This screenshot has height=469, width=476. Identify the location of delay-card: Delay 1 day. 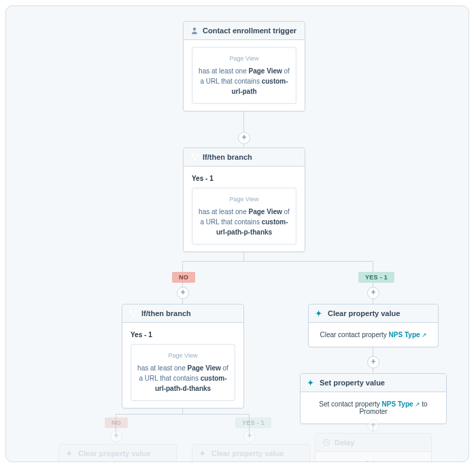
(373, 447).